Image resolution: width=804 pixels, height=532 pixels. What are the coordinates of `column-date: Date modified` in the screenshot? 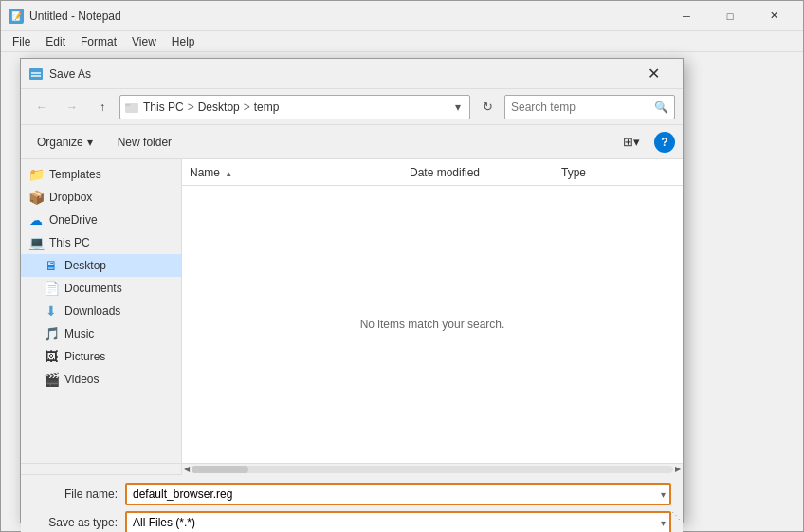 It's located at (485, 173).